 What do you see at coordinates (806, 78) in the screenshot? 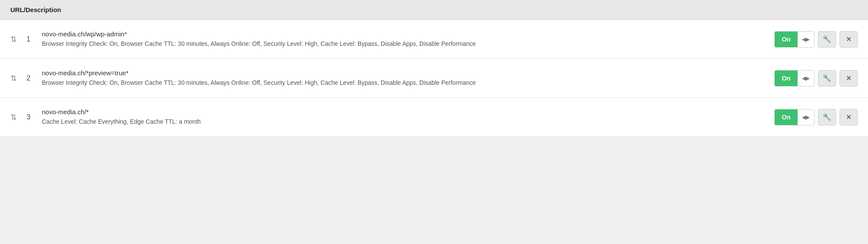
I see `toggle-arrow-2: ◀▶` at bounding box center [806, 78].